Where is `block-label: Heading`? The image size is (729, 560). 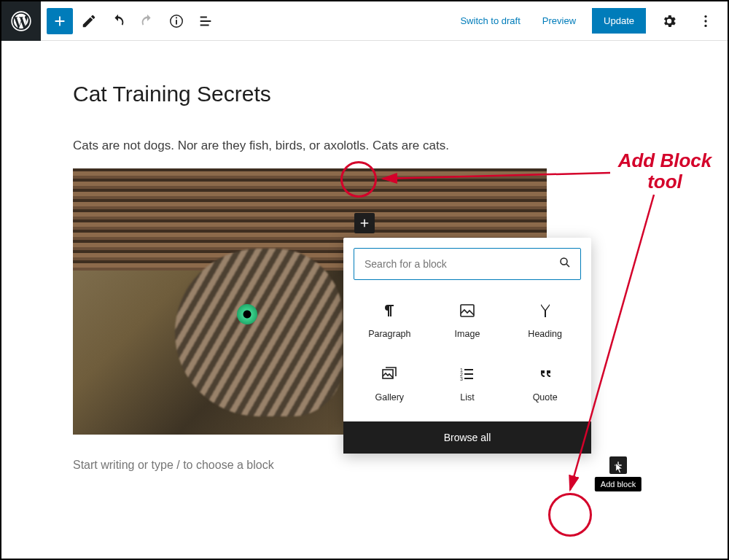 block-label: Heading is located at coordinates (545, 334).